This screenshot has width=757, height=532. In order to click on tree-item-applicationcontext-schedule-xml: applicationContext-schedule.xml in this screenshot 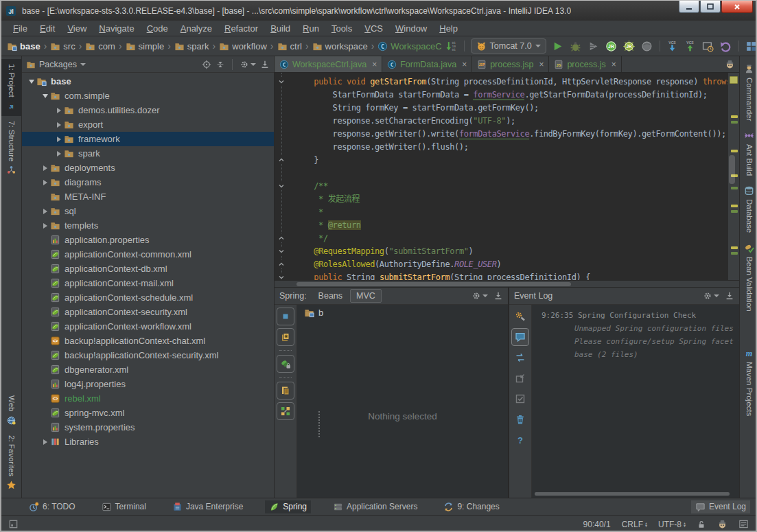, I will do `click(148, 298)`.